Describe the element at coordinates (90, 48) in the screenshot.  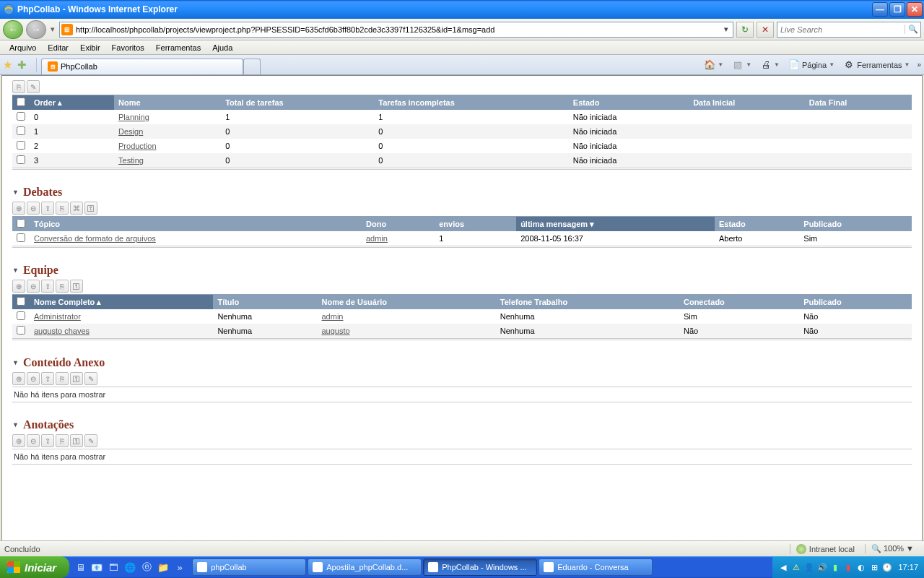
I see `menu-exibir: Exibir` at that location.